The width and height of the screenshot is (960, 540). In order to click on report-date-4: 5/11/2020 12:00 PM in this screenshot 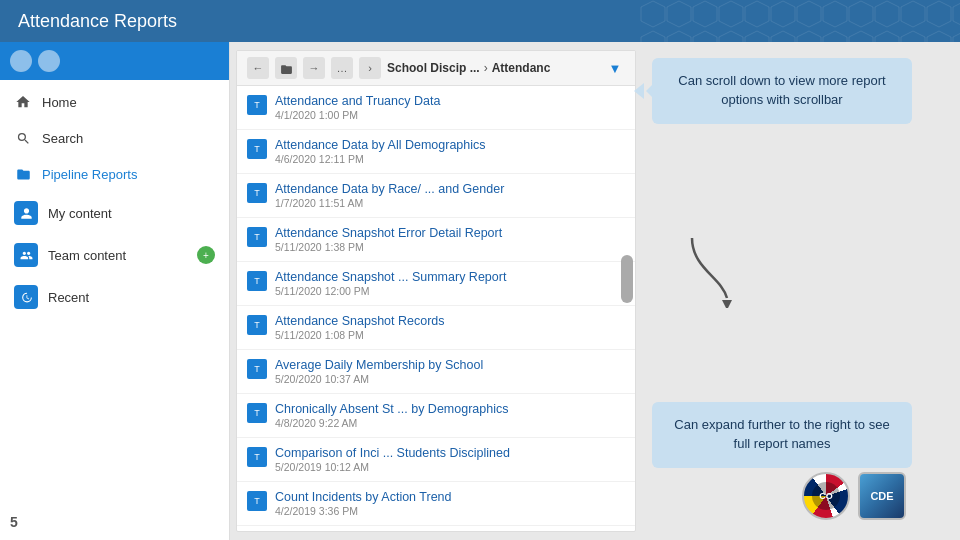, I will do `click(450, 291)`.